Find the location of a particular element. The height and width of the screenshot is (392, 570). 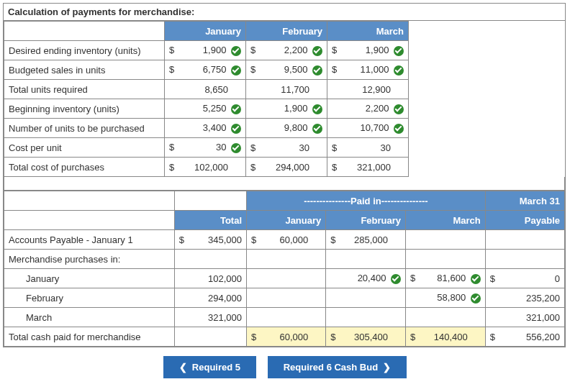

payable-header: Payable is located at coordinates (525, 220).